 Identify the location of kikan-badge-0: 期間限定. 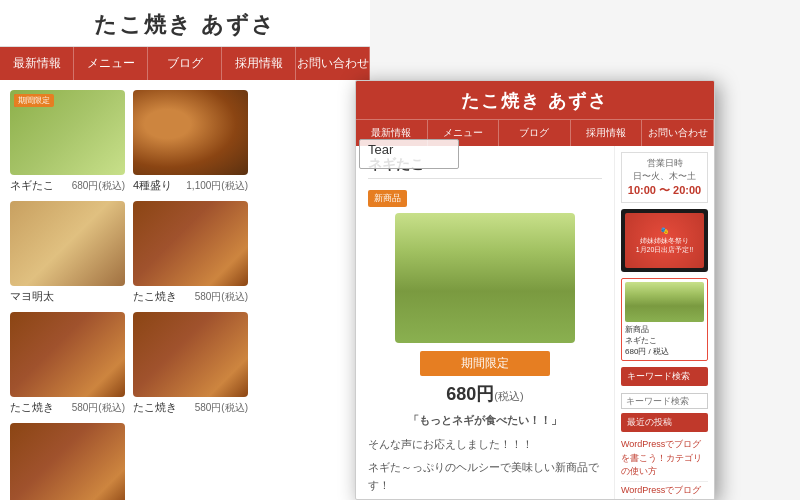
(34, 100).